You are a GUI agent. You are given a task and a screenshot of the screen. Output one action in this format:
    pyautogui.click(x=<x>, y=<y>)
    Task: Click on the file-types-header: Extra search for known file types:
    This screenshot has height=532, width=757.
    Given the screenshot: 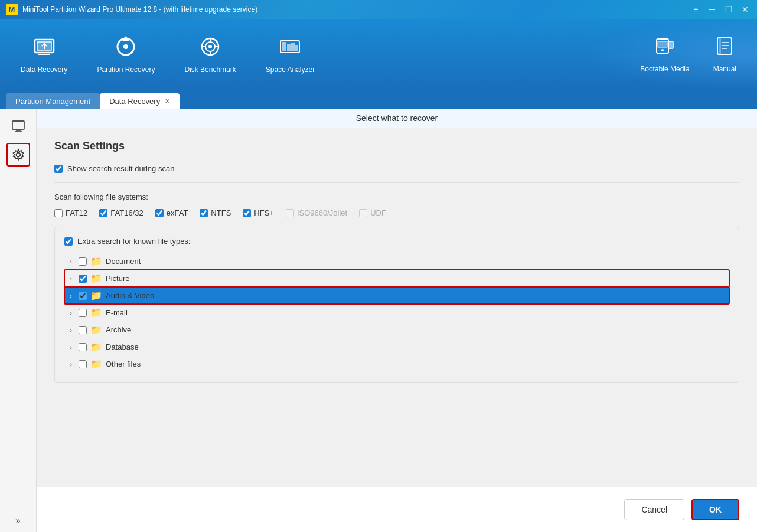 What is the action you would take?
    pyautogui.click(x=397, y=241)
    